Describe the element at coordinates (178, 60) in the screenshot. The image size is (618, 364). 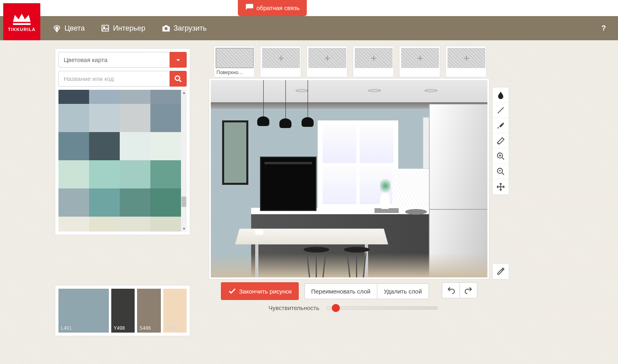
I see `caret-down-icon` at that location.